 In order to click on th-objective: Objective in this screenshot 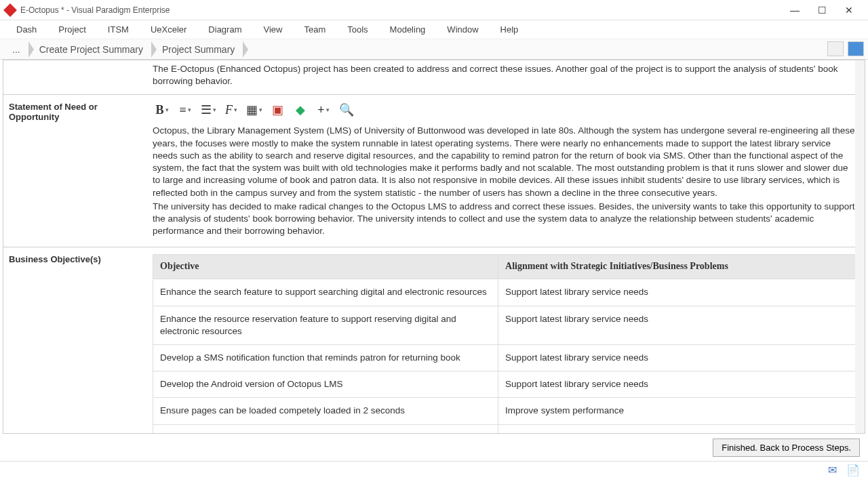, I will do `click(326, 267)`.